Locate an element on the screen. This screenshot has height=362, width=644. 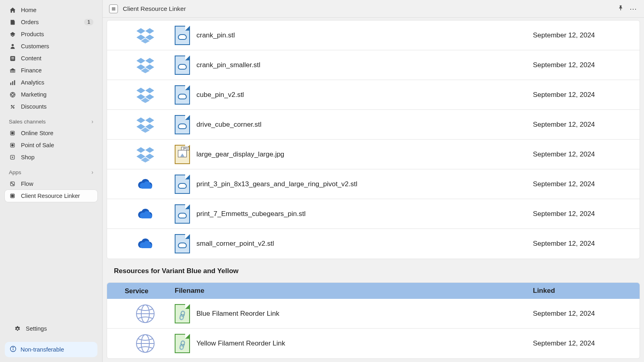
sidebar-item-label: Shop is located at coordinates (57, 157).